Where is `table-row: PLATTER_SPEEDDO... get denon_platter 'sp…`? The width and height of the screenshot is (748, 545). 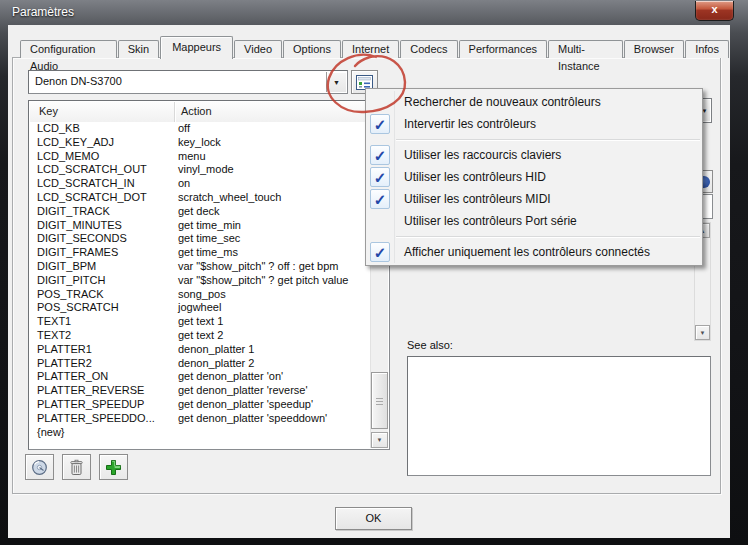
table-row: PLATTER_SPEEDDO... get denon_platter 'sp… is located at coordinates (200, 419).